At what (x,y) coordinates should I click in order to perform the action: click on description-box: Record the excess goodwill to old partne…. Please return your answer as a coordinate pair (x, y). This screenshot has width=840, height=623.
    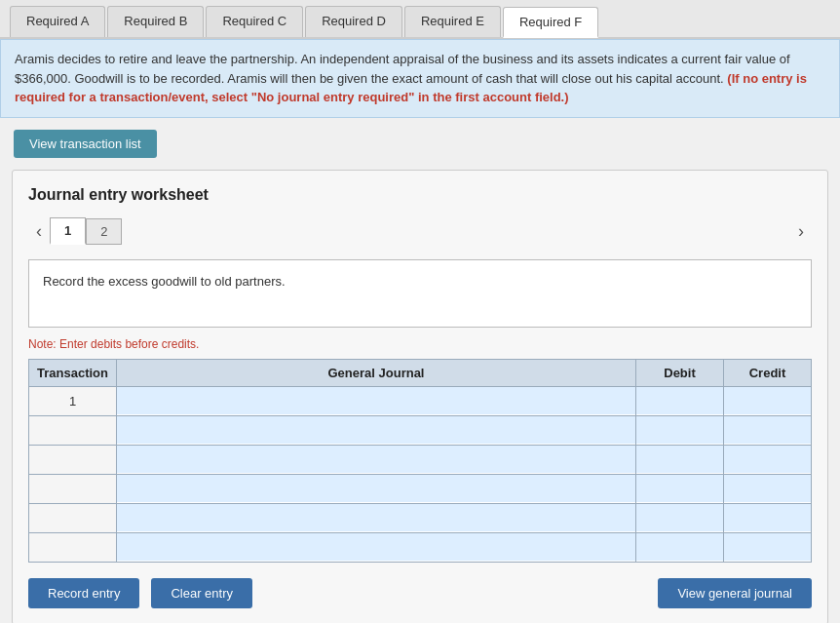
    Looking at the image, I should click on (420, 293).